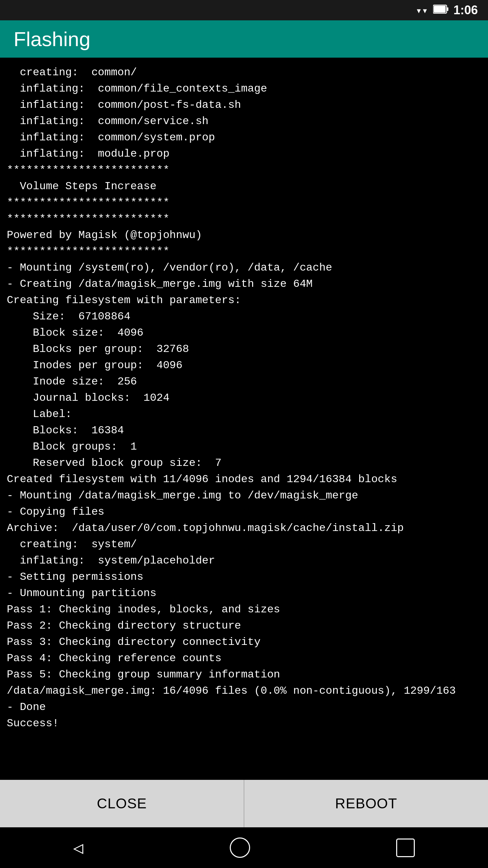  I want to click on wifi-icon: ▾▾, so click(422, 10).